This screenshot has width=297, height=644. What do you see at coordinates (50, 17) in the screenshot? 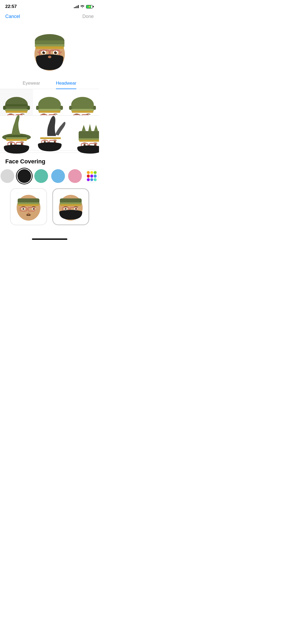
I see `nav-bar: Cancel Done` at bounding box center [50, 17].